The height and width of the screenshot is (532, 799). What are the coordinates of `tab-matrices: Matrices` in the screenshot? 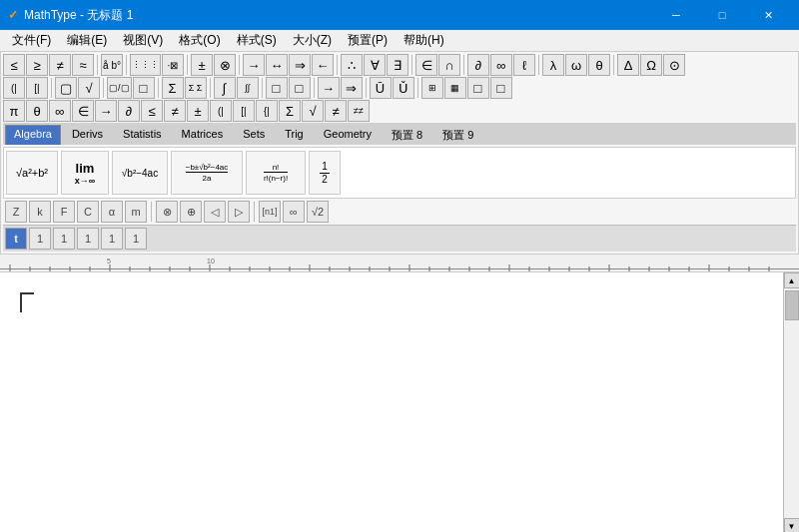 It's located at (203, 135).